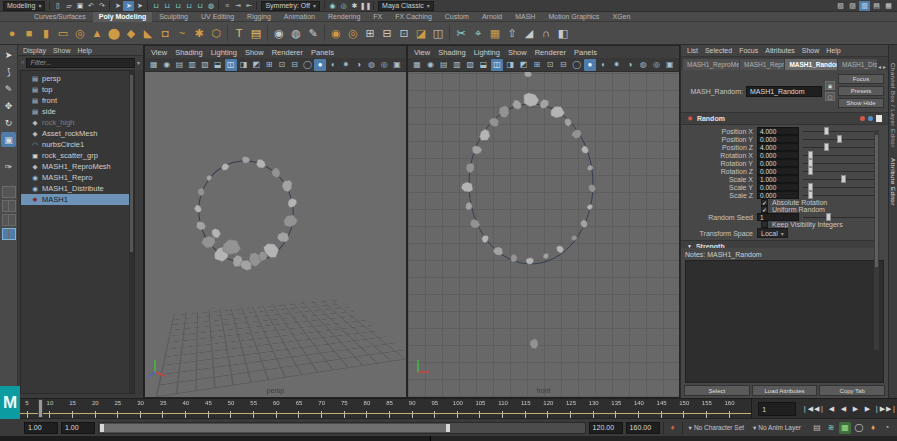 The image size is (897, 441). Describe the element at coordinates (63, 34) in the screenshot. I see `poly-plane-icon: ▭` at that location.